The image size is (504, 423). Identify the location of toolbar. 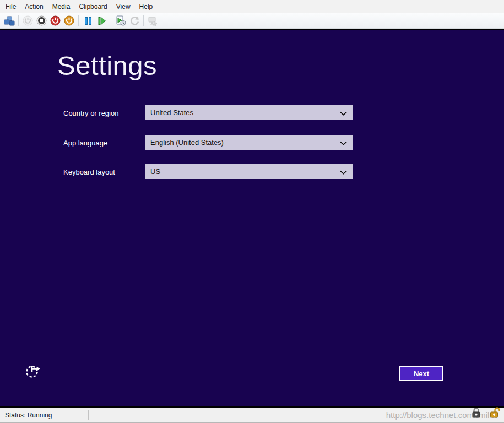
(252, 21).